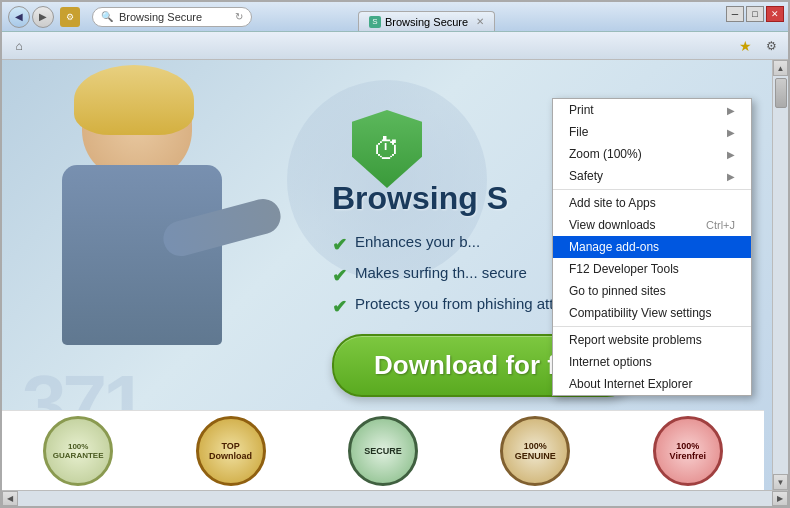 The width and height of the screenshot is (790, 508). Describe the element at coordinates (395, 498) in the screenshot. I see `scroll-track-h` at that location.